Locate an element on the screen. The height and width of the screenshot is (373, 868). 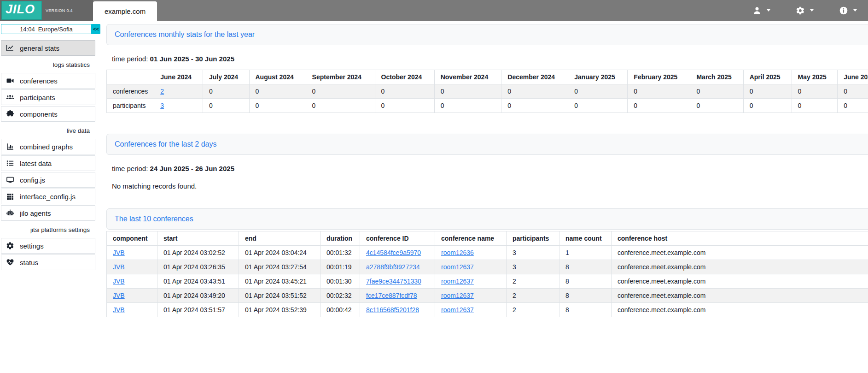
conferences-count-link: 2 is located at coordinates (162, 91).